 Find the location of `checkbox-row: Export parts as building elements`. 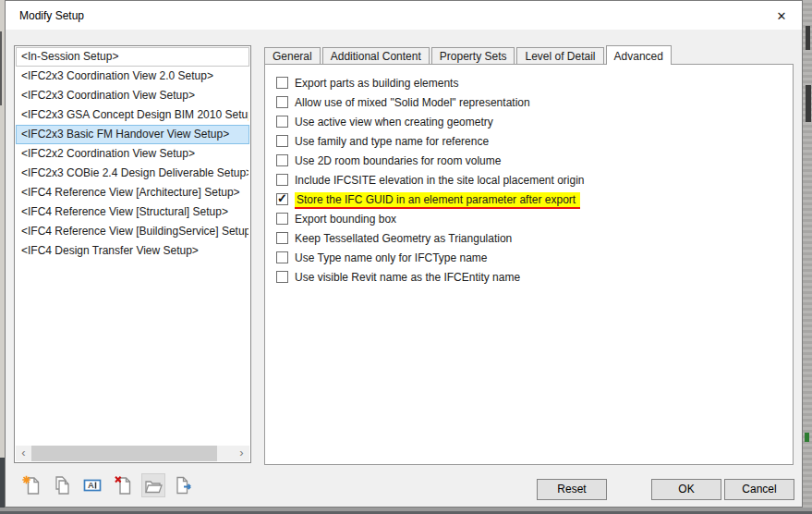

checkbox-row: Export parts as building elements is located at coordinates (530, 83).